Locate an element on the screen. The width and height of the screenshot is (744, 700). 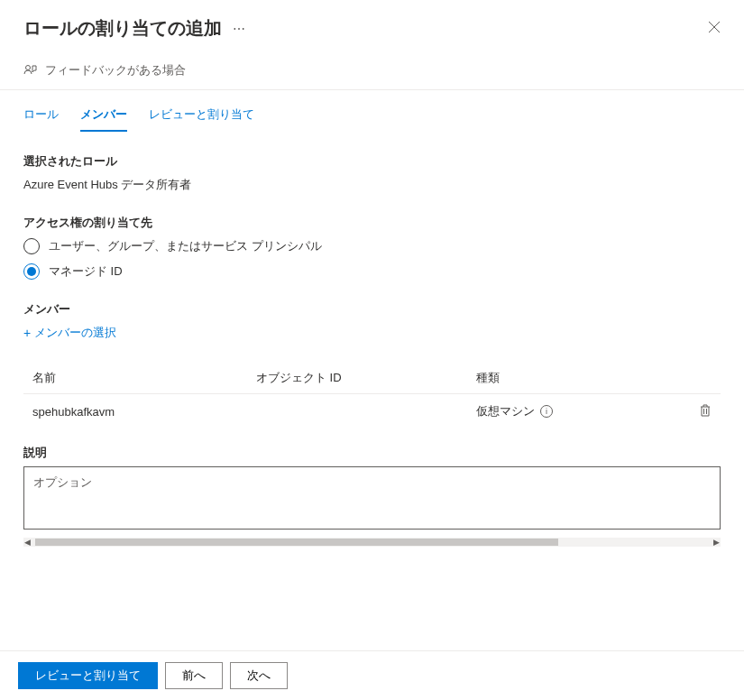
radio-user-group: ユーザー、グループ、またはサービス プリンシパル is located at coordinates (372, 246).